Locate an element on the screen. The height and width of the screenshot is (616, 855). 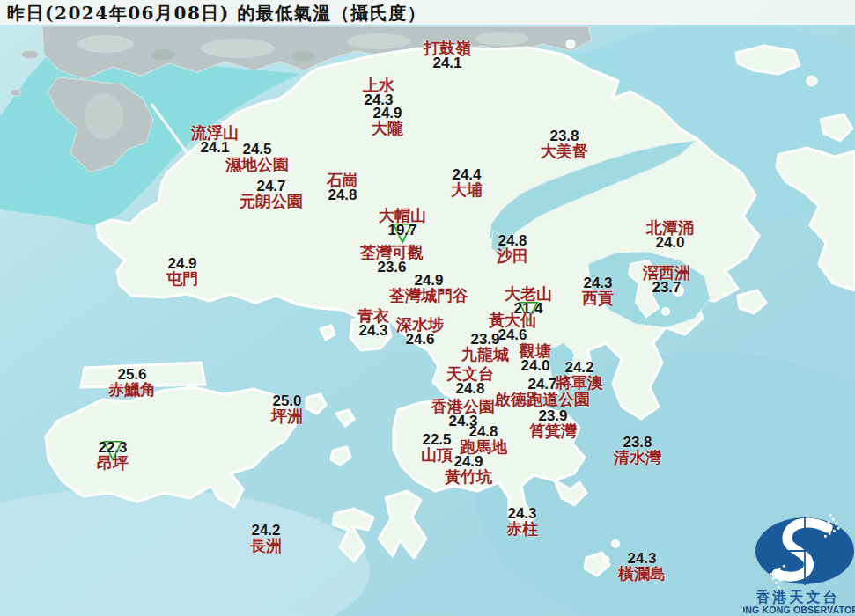
weather-station-37: 24.3赤柱 is located at coordinates (522, 522).